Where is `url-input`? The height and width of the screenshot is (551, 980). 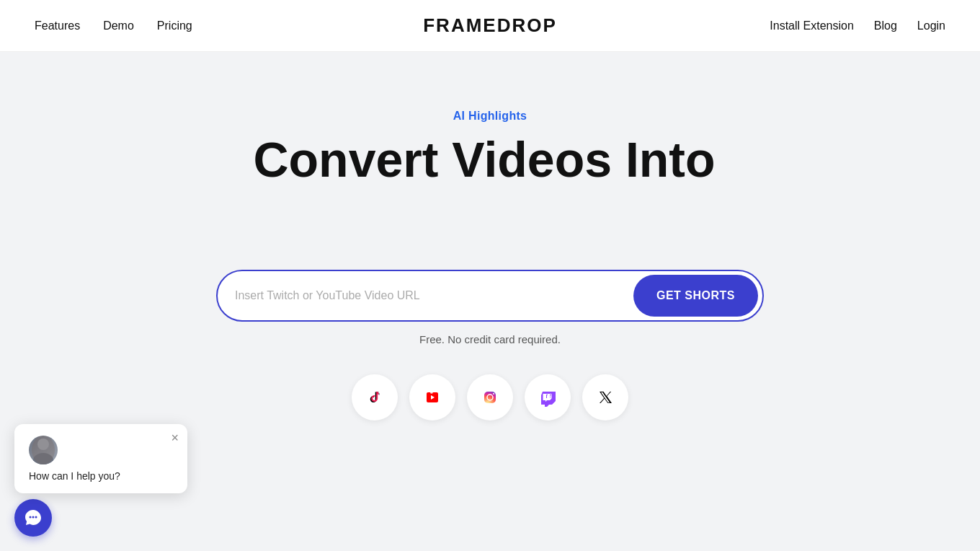
url-input is located at coordinates (434, 296).